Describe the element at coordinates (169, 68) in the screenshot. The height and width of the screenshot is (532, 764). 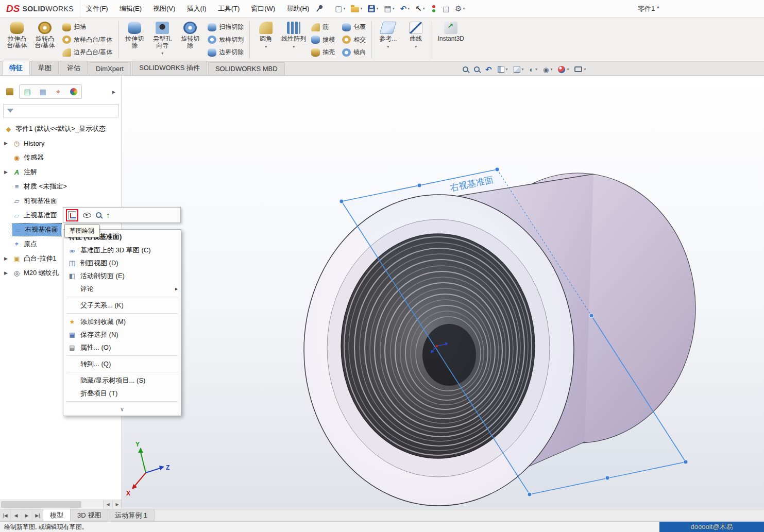
I see `tab-solidworks-addins: SOLIDWORKS 插件` at that location.